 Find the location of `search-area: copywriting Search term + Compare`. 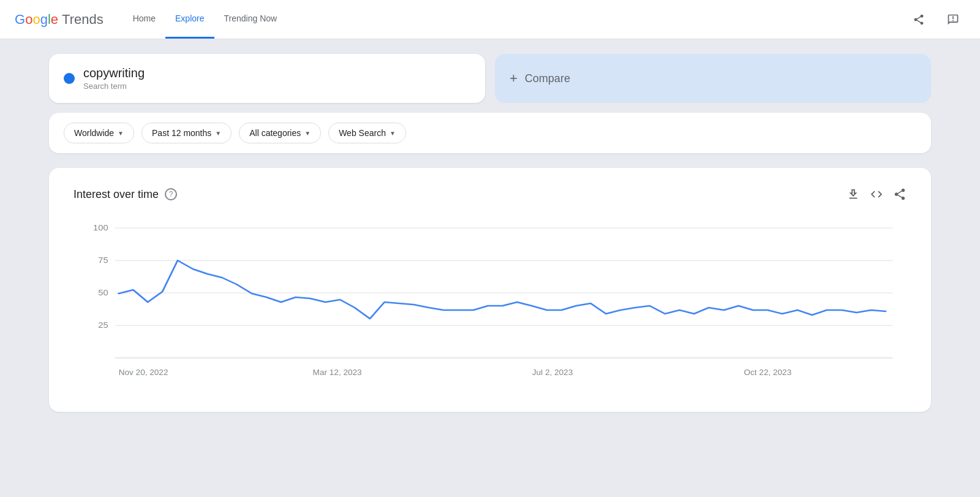

search-area: copywriting Search term + Compare is located at coordinates (490, 78).